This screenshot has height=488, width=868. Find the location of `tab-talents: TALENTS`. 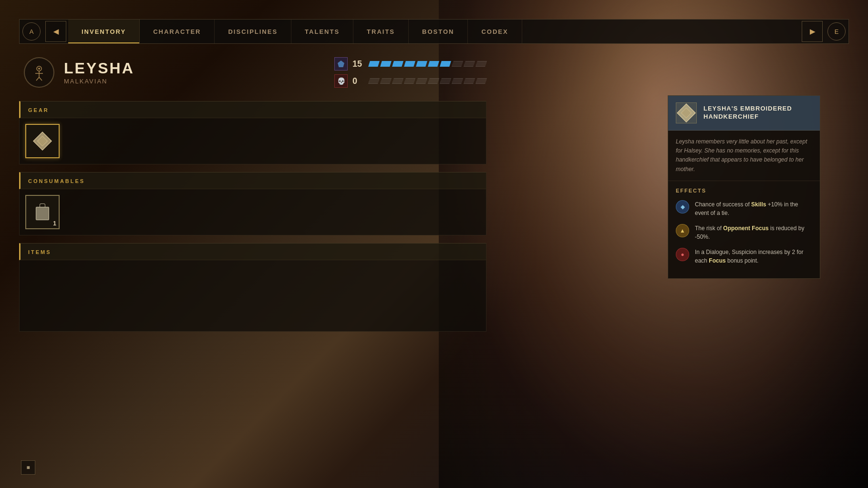

tab-talents: TALENTS is located at coordinates (322, 31).